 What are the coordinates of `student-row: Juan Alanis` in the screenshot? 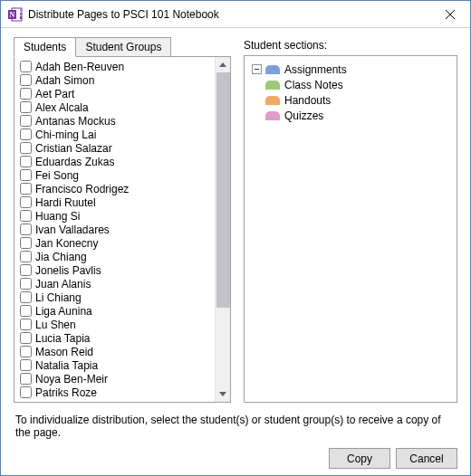 It's located at (118, 284).